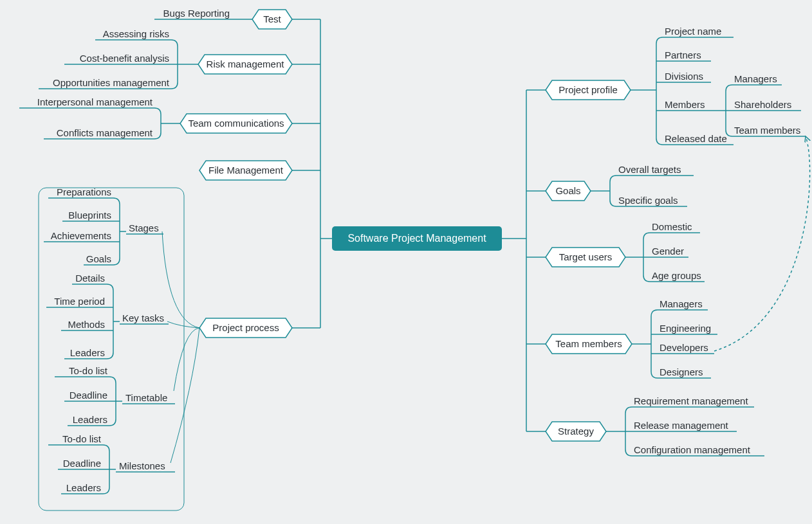 The height and width of the screenshot is (524, 812). Describe the element at coordinates (650, 170) in the screenshot. I see `svg-text: Overall targets` at that location.